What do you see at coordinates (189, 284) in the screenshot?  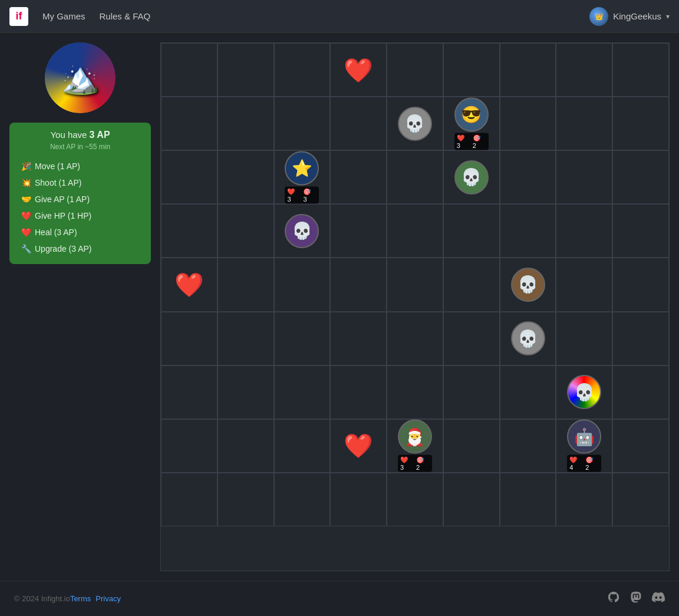 I see `cell-4-0: ❤️` at bounding box center [189, 284].